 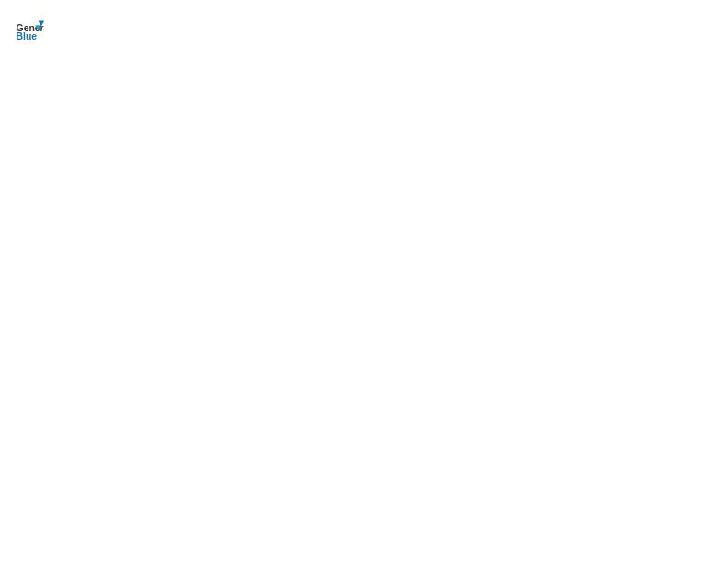 I want to click on logo: General Blue, so click(x=29, y=29).